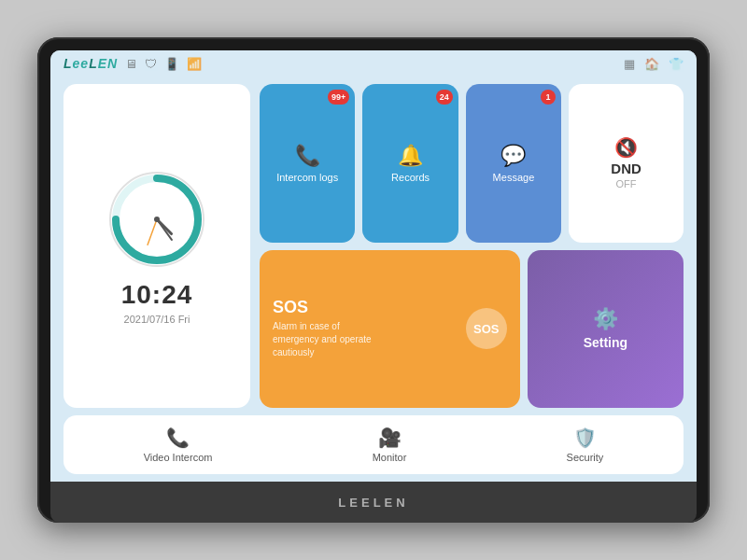 The height and width of the screenshot is (560, 747). Describe the element at coordinates (605, 343) in the screenshot. I see `setting-label: Setting` at that location.